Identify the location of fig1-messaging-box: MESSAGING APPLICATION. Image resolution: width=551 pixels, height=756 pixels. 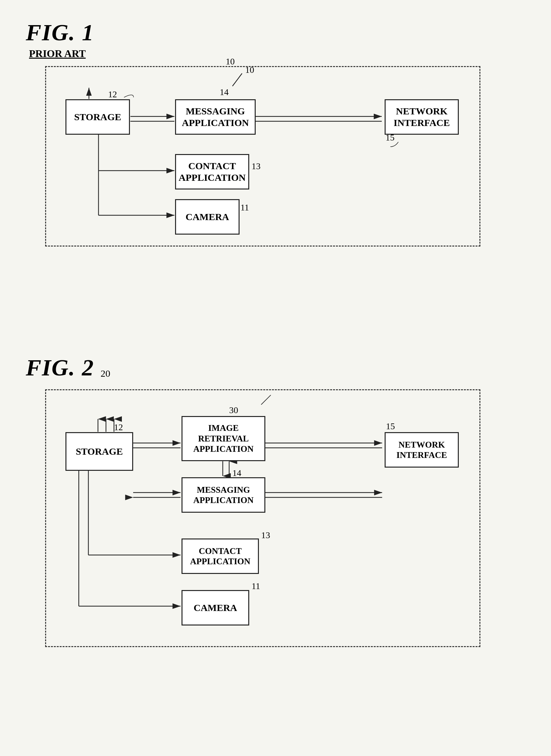
(215, 117).